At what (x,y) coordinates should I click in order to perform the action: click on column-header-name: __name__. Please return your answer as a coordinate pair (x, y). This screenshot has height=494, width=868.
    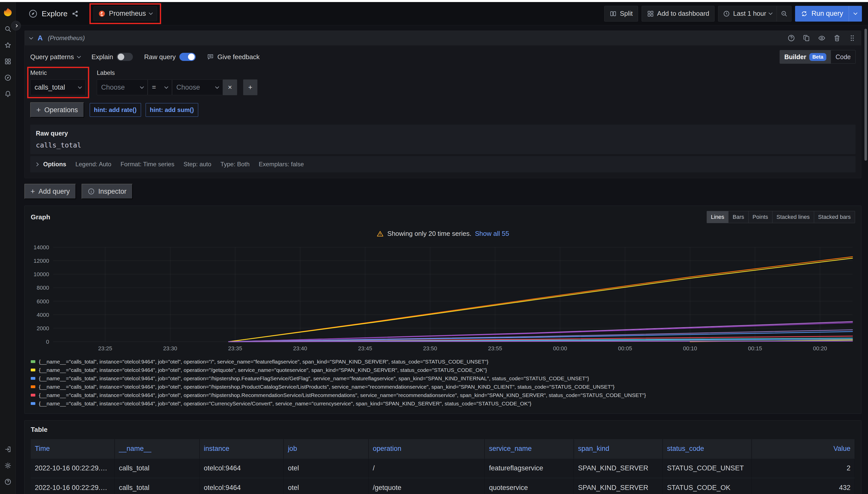
    Looking at the image, I should click on (157, 449).